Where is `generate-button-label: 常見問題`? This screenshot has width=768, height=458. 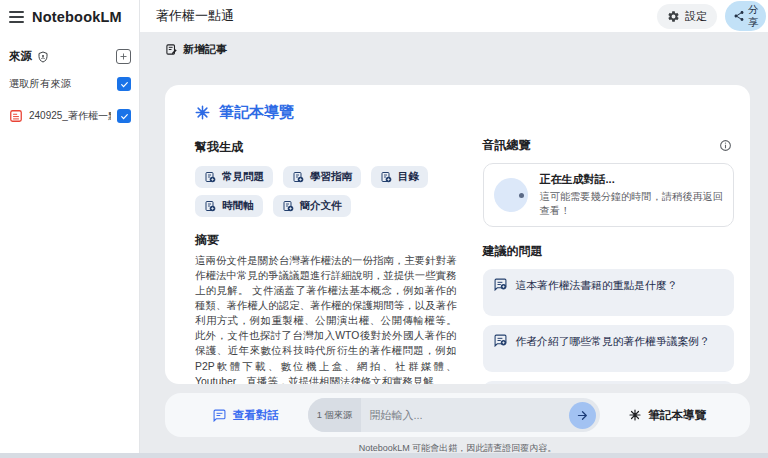
generate-button-label: 常見問題 is located at coordinates (243, 177).